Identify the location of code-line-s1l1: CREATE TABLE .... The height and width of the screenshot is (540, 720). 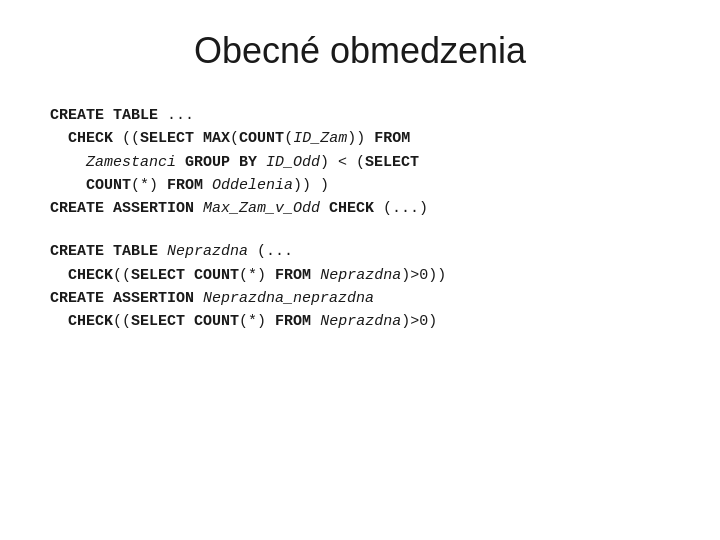
(365, 116).